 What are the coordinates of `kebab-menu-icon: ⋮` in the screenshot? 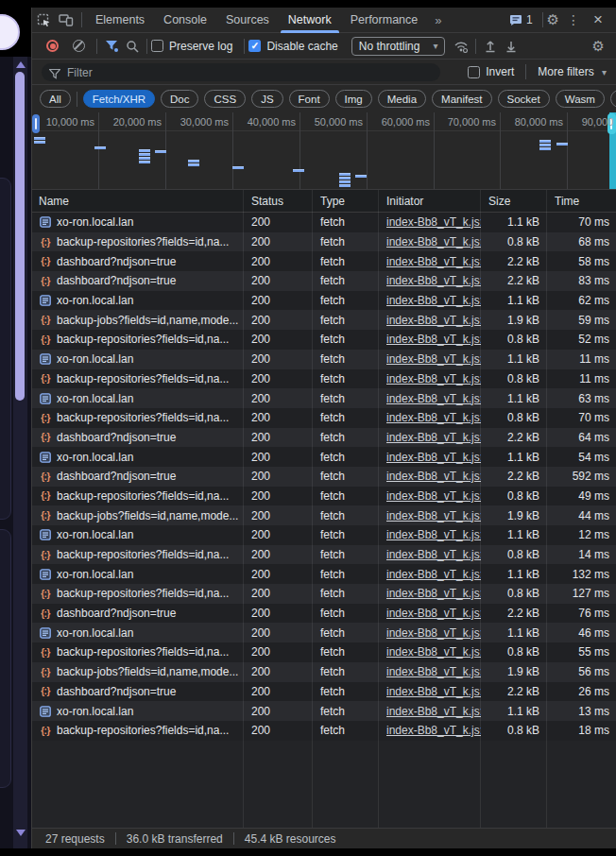 It's located at (573, 20).